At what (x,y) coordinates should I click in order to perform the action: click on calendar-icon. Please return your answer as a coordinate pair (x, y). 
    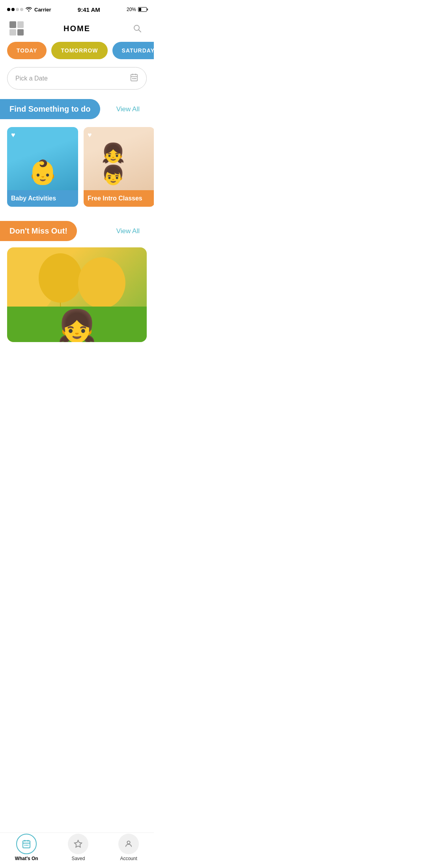
    Looking at the image, I should click on (134, 78).